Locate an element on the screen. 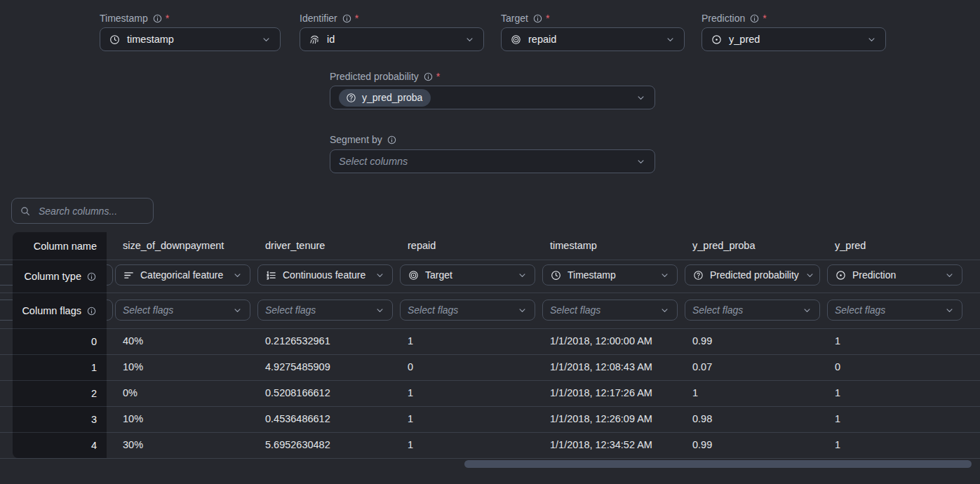 Image resolution: width=980 pixels, height=484 pixels. column-header-size_of_downpayment: size_of_downpayment is located at coordinates (173, 246).